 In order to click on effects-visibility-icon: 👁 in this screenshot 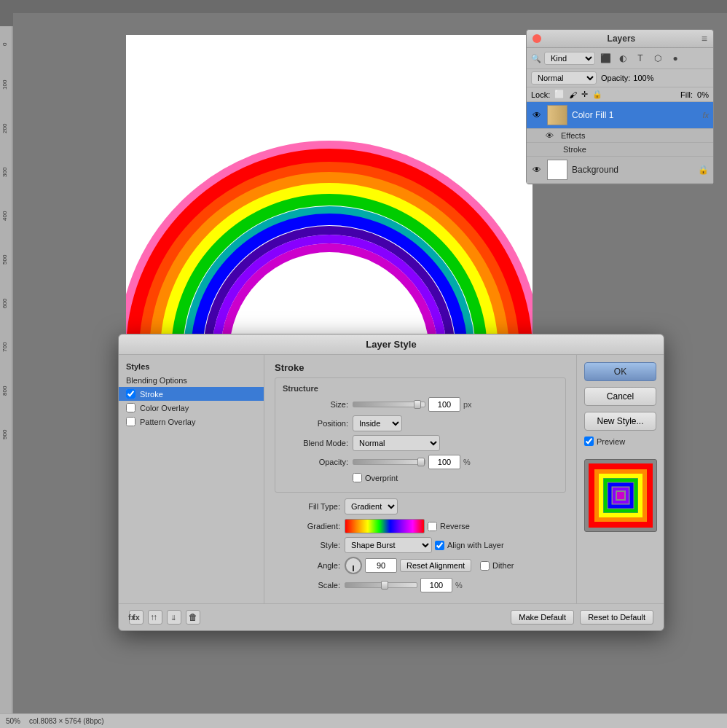, I will do `click(549, 136)`.